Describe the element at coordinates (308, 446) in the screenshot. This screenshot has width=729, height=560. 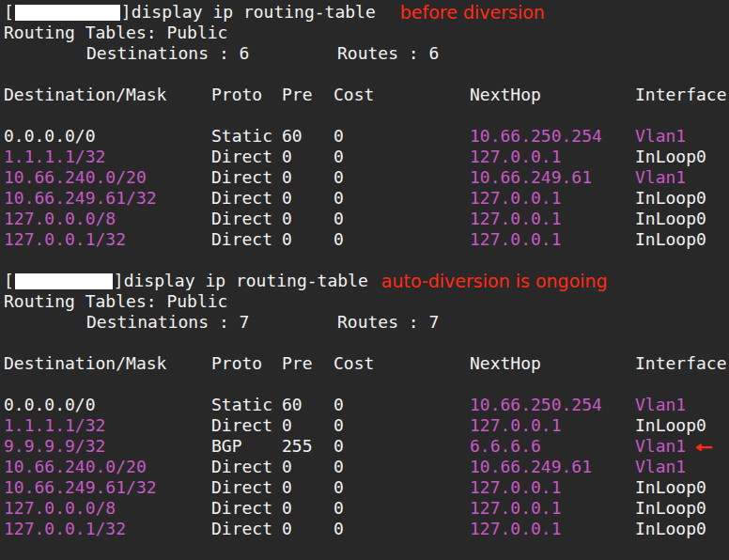
I see `cell-pre: 255` at that location.